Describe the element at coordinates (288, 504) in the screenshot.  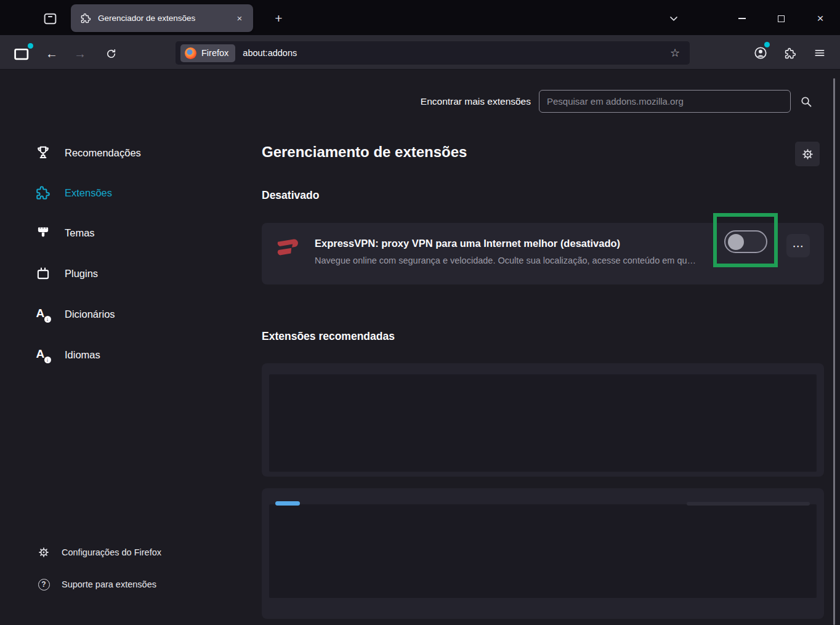
I see `loading-icon-placeholder` at that location.